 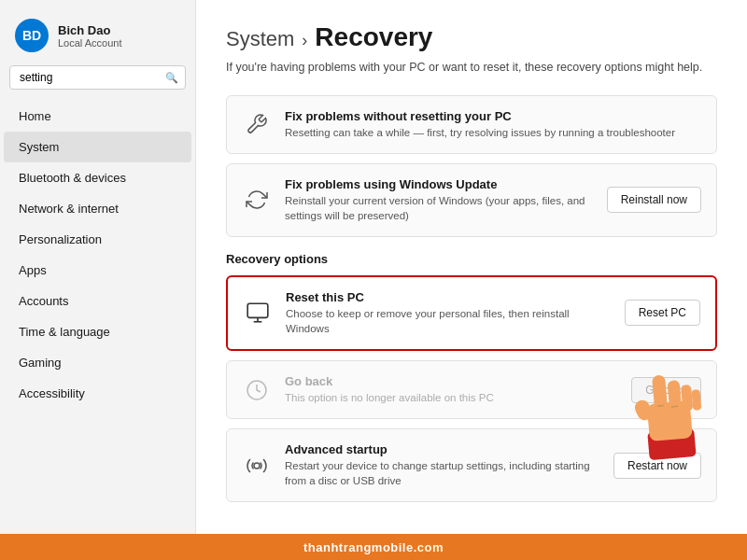 I want to click on sidebar-item-time: Time & language, so click(x=97, y=332).